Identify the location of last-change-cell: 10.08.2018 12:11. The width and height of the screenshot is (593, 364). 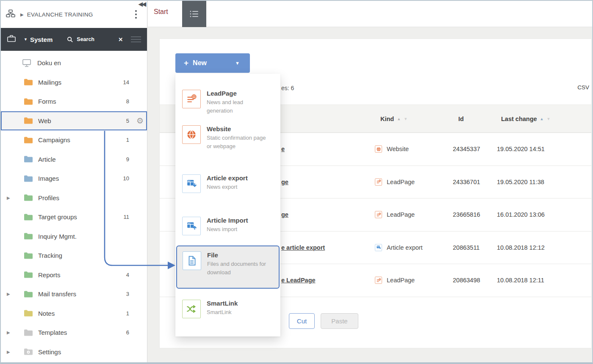
(521, 280).